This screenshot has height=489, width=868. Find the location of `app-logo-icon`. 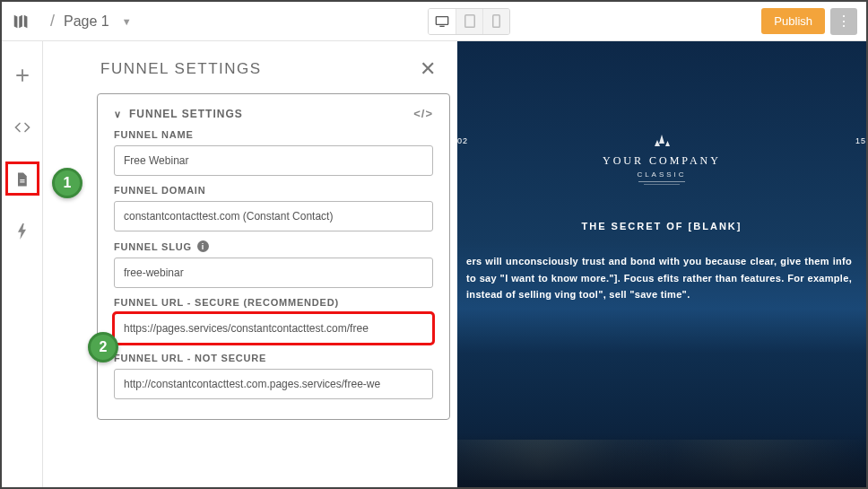

app-logo-icon is located at coordinates (22, 22).